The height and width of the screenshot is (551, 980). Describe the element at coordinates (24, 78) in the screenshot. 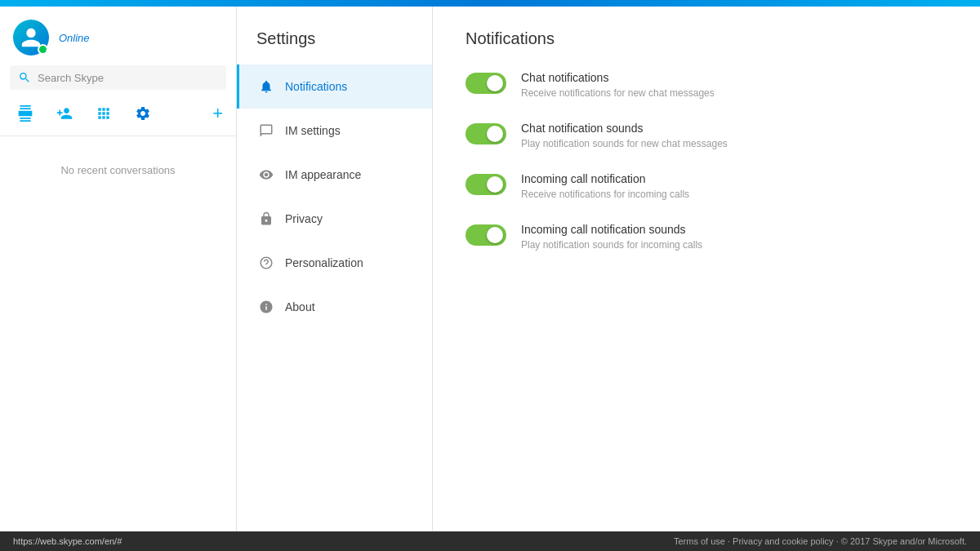

I see `search-icon` at that location.